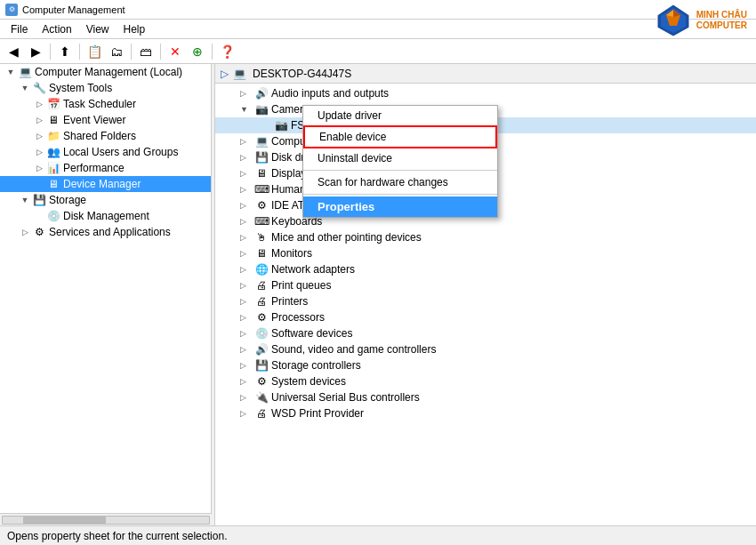 This screenshot has width=756, height=545. What do you see at coordinates (80, 88) in the screenshot?
I see `system-tools-label: System Tools` at bounding box center [80, 88].